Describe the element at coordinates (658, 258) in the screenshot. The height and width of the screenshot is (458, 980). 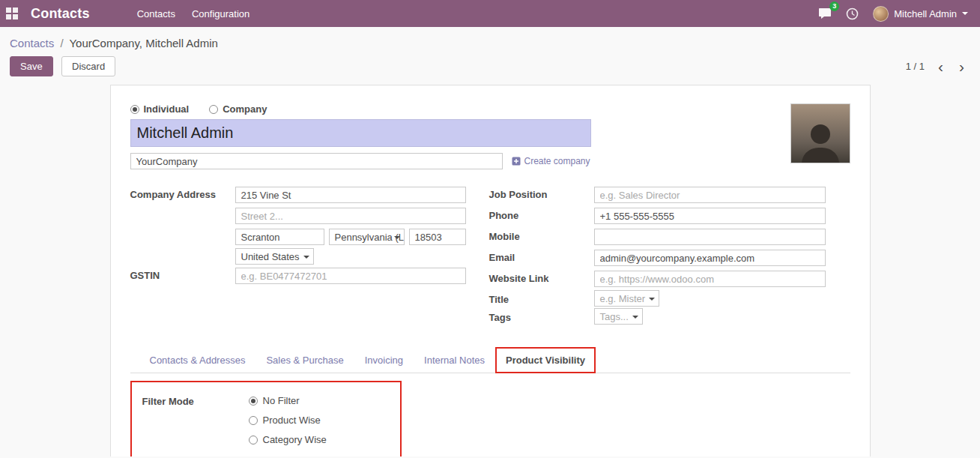
I see `email-row: Email` at that location.